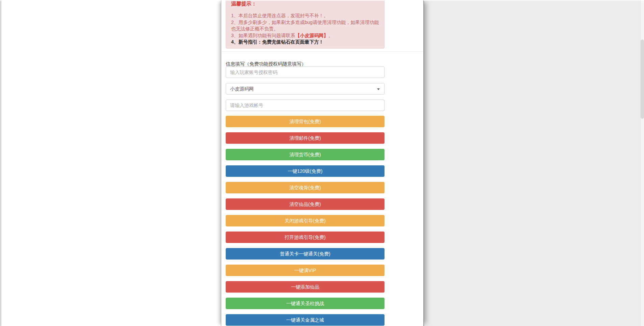 This screenshot has height=326, width=644. Describe the element at coordinates (305, 171) in the screenshot. I see `action-button-4: 一键120级(免费)` at that location.